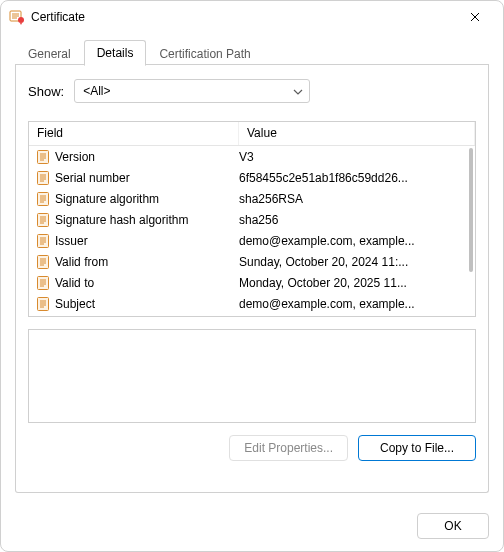  I want to click on cell-field: Valid to, so click(137, 283).